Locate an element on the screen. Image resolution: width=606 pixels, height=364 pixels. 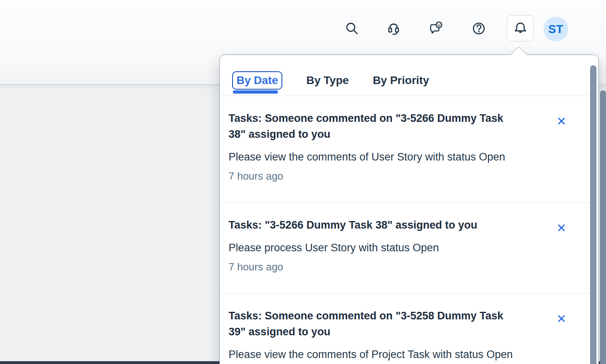
search-button is located at coordinates (352, 29).